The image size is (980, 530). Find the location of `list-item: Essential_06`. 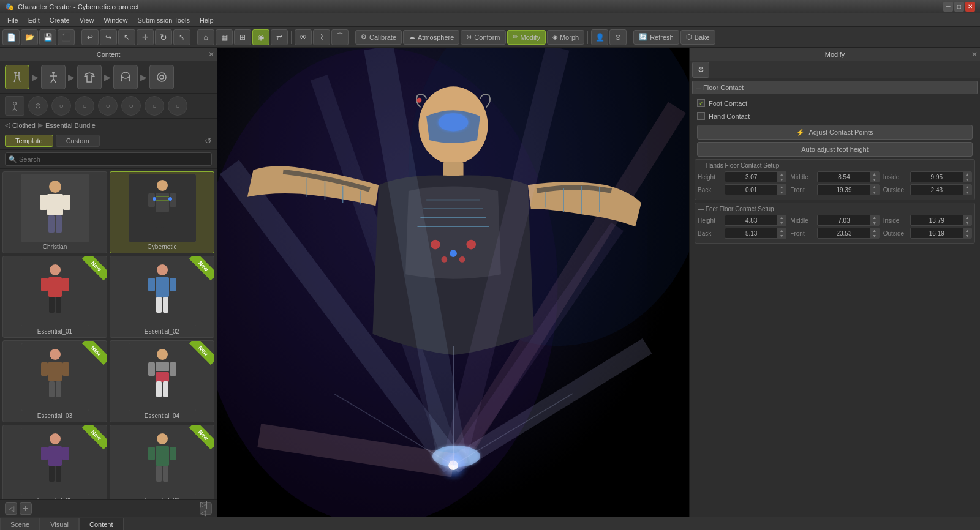

list-item: Essential_06 is located at coordinates (162, 462).